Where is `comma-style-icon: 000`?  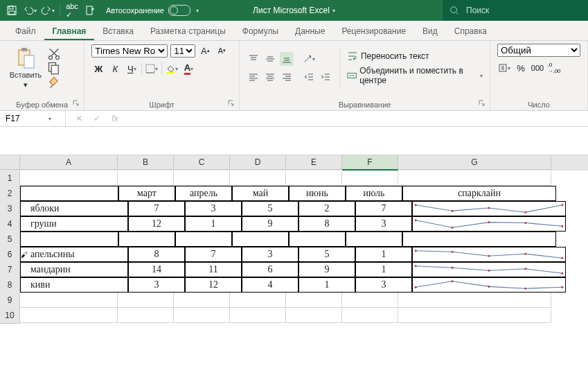 comma-style-icon: 000 is located at coordinates (537, 68).